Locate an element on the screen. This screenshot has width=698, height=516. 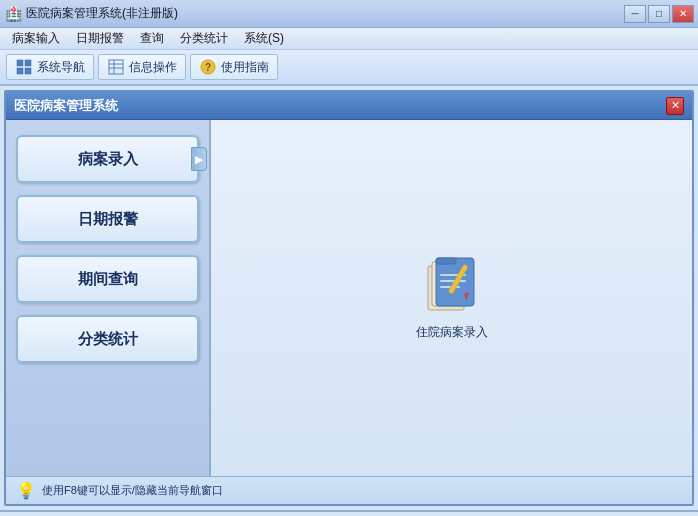
sidebar-btn-query: 期间查询 is located at coordinates (108, 279).